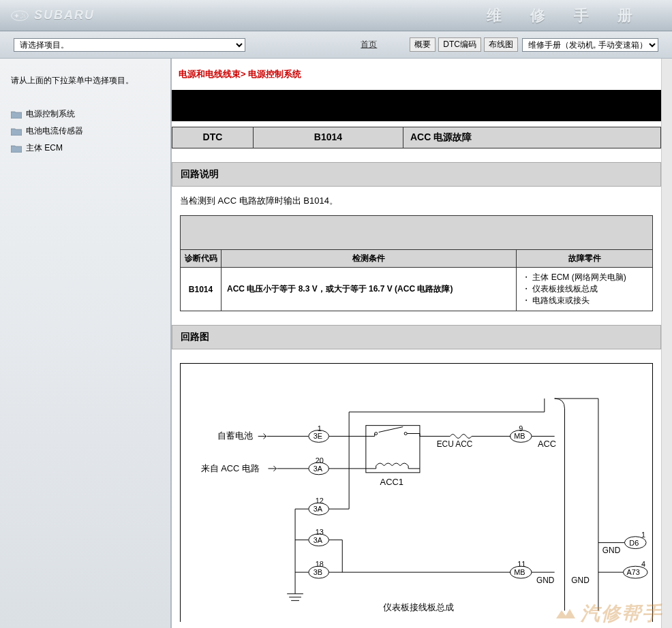 The image size is (672, 628). What do you see at coordinates (320, 532) in the screenshot?
I see `svg-text: 13` at bounding box center [320, 532].